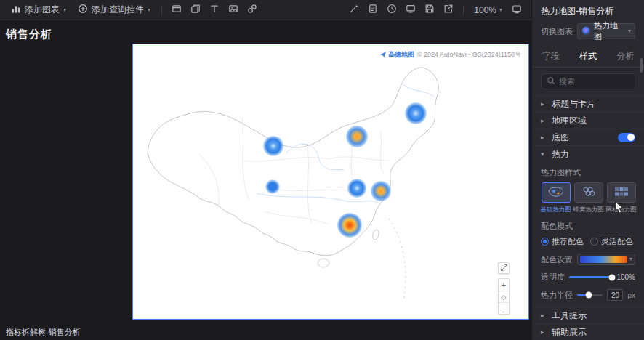 The width and height of the screenshot is (644, 340). I want to click on history-button, so click(392, 10).